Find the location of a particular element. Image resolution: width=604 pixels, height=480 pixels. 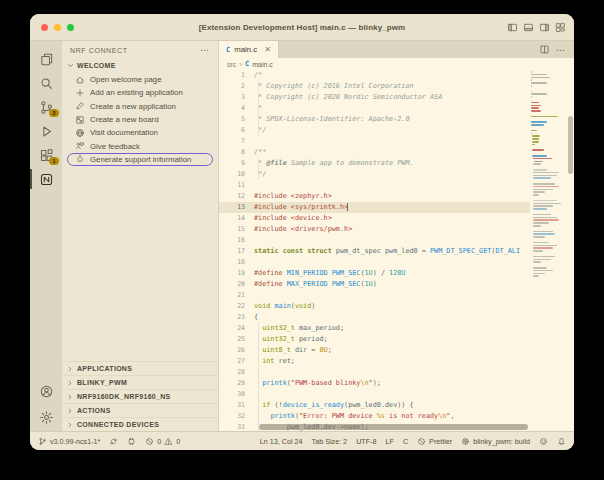

code-line-content: uint32_t max_period; is located at coordinates (392, 328).